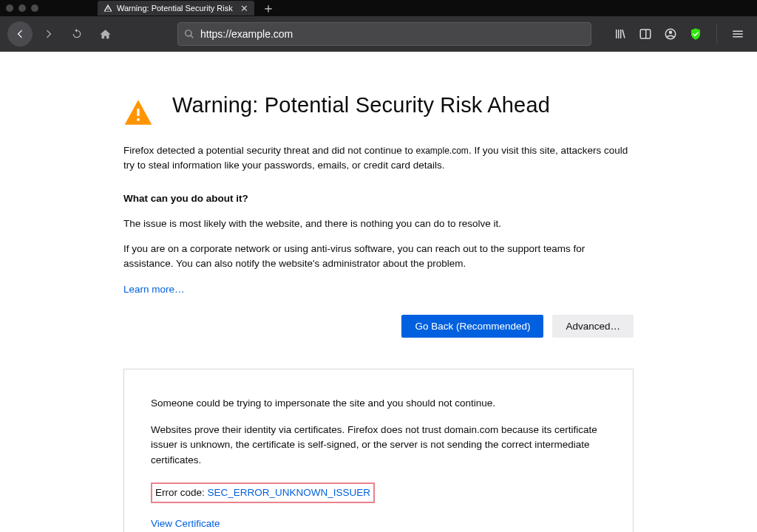  Describe the element at coordinates (105, 34) in the screenshot. I see `home-button` at that location.